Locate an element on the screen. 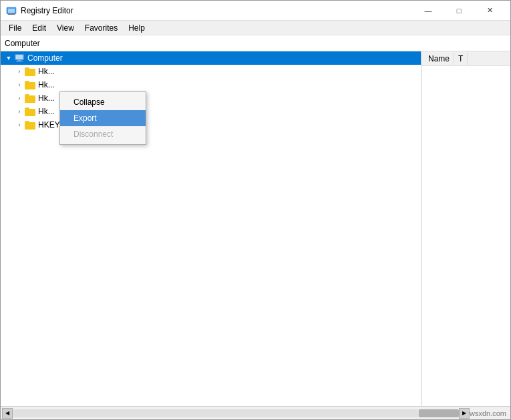 This screenshot has width=511, height=420. tree-item-hk2: › Hk... is located at coordinates (211, 85).